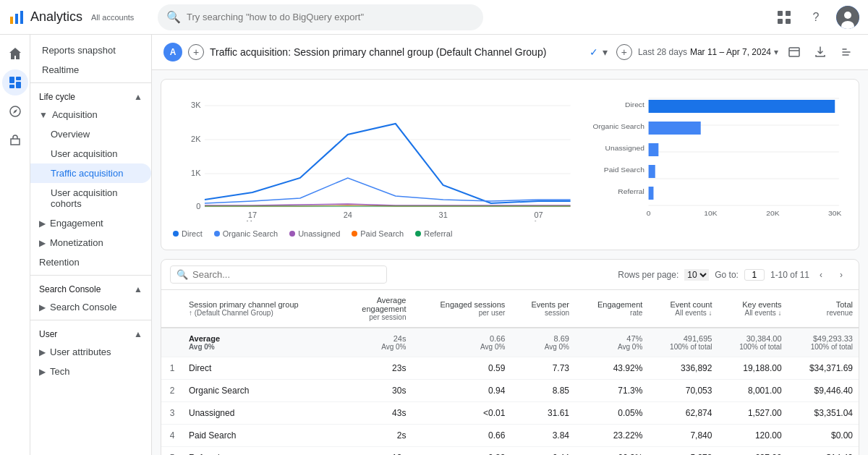 The height and width of the screenshot is (455, 868). Describe the element at coordinates (331, 17) in the screenshot. I see `search-input` at that location.